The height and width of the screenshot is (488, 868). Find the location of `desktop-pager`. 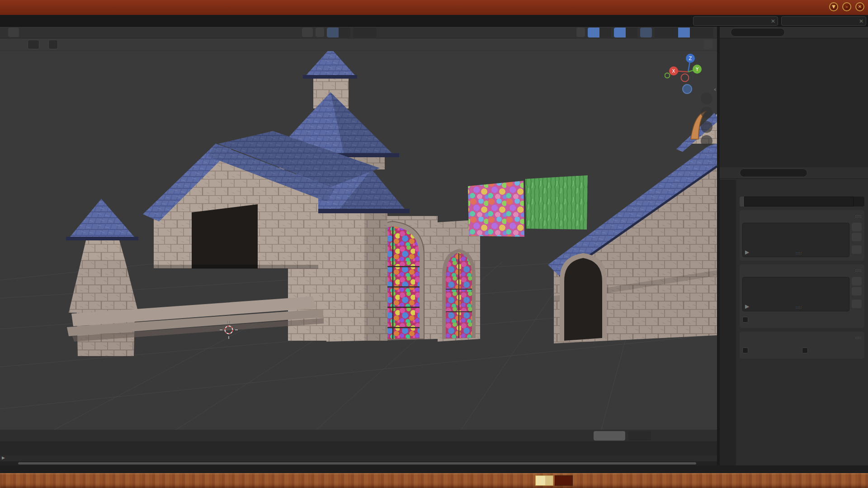

desktop-pager is located at coordinates (554, 481).